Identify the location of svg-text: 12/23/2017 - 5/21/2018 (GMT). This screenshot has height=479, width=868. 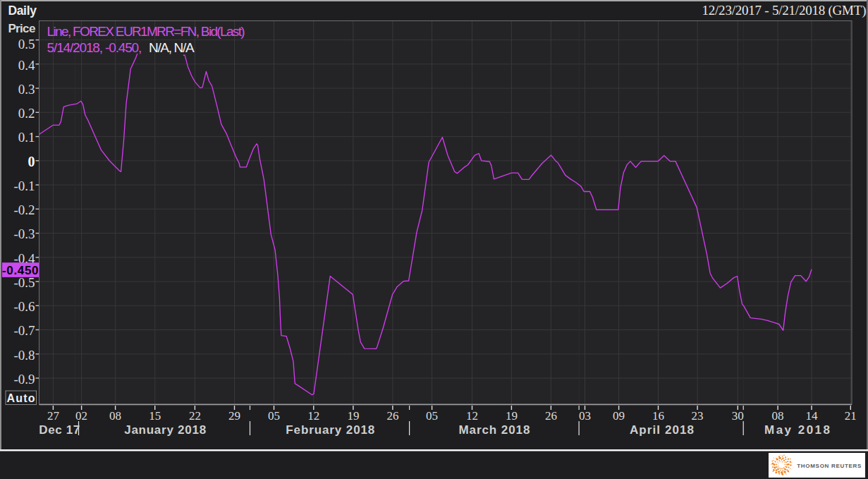
(784, 11).